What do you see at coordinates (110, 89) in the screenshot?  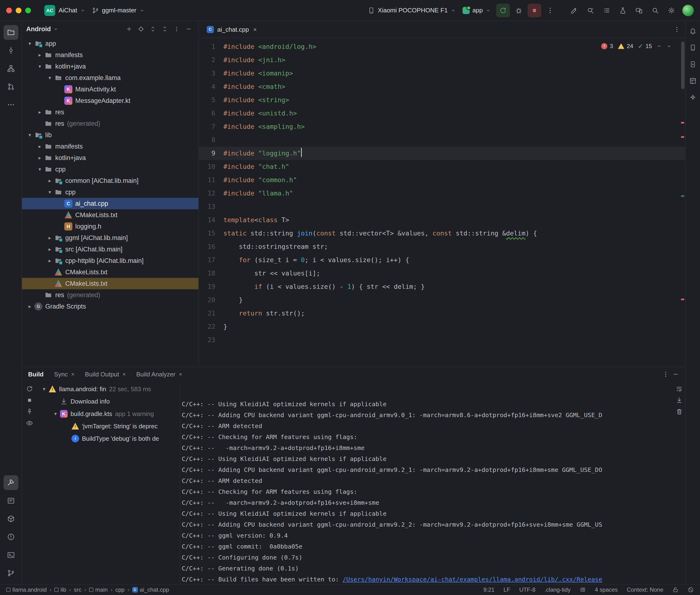 I see `tree-item: KMainActivity.kt` at bounding box center [110, 89].